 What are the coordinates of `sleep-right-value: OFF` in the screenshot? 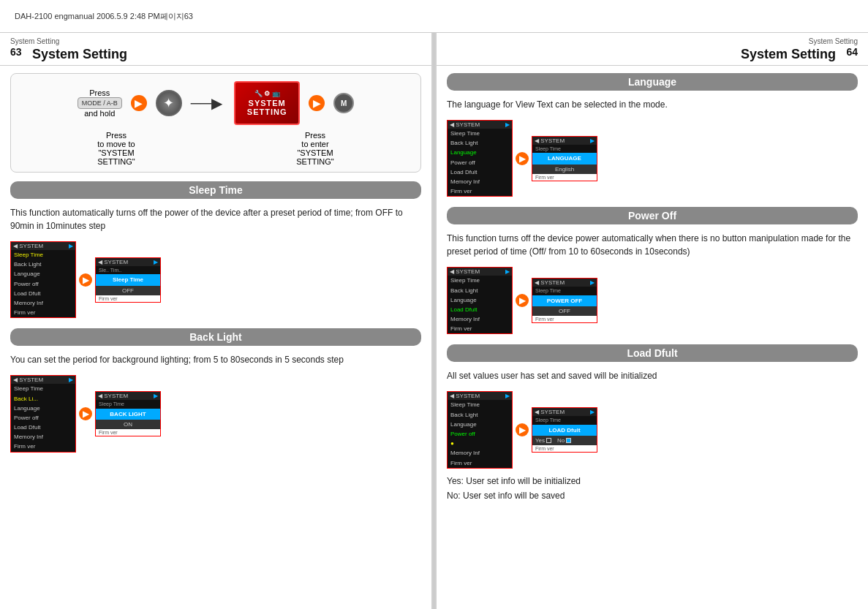 It's located at (128, 291).